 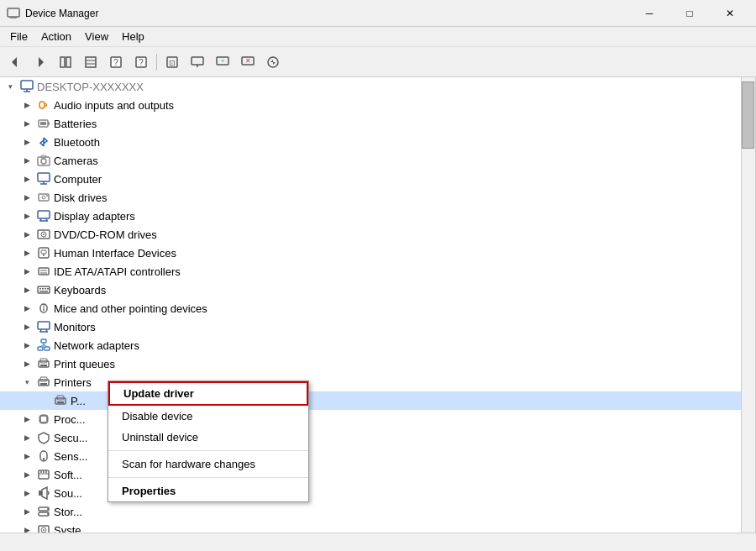 I want to click on tree-item-display: ▶ Display adapters, so click(x=370, y=216).